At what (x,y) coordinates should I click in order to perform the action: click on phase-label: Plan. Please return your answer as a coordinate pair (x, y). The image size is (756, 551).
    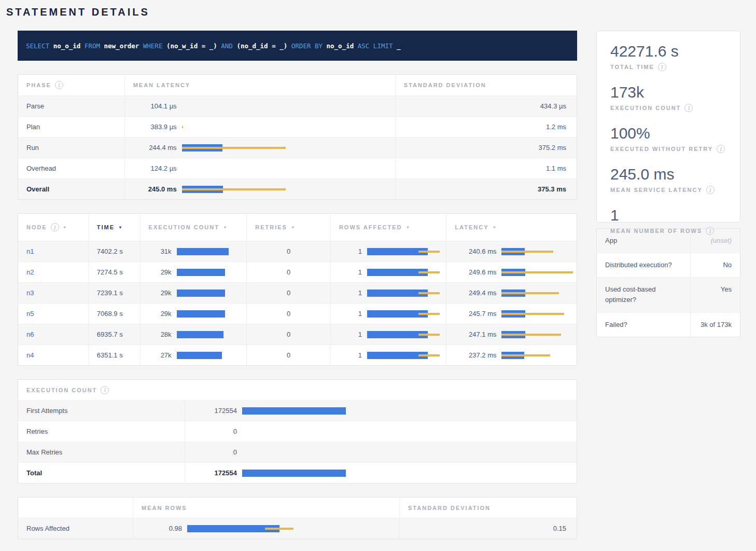
    Looking at the image, I should click on (72, 127).